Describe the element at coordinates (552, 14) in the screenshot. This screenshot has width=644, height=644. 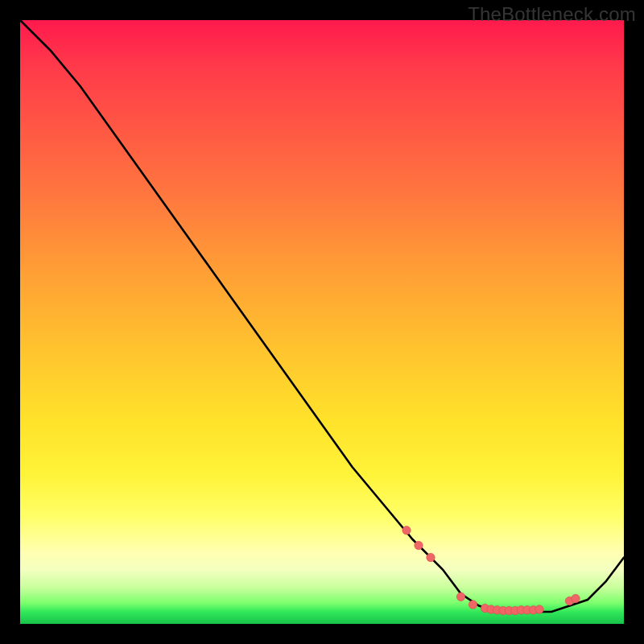
I see `watermark-text: TheBottleneck.com` at that location.